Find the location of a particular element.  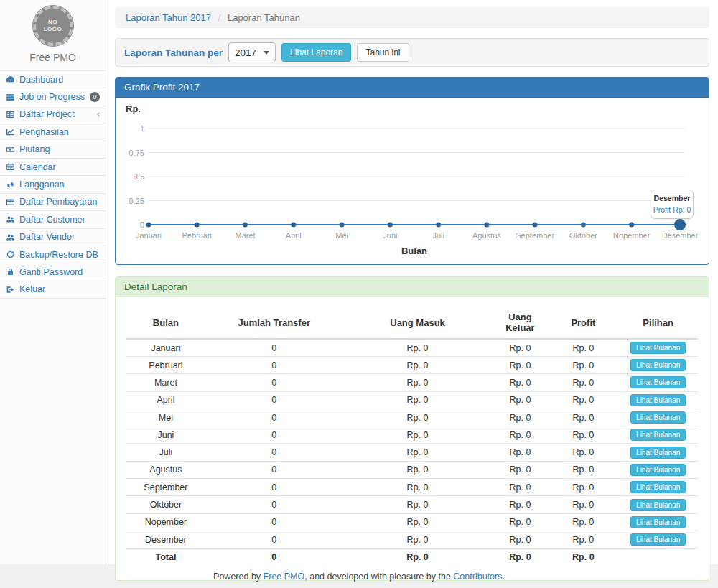

free-pmo-link: Free PMO is located at coordinates (284, 577).